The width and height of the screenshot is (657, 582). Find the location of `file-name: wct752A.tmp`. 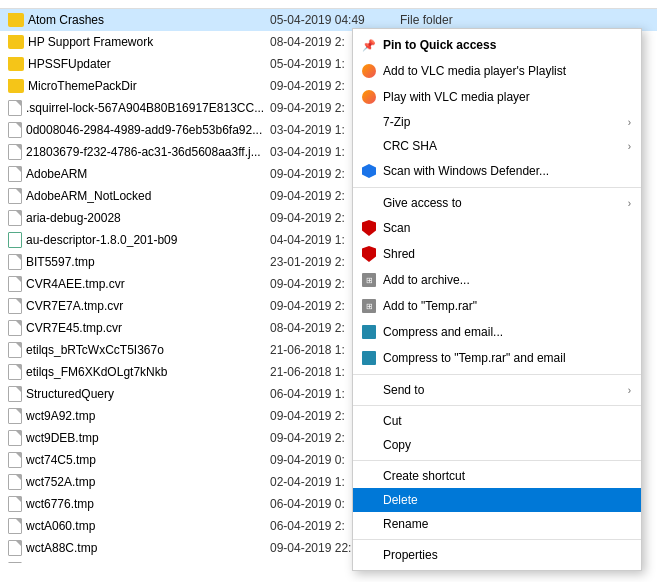

file-name: wct752A.tmp is located at coordinates (60, 482).